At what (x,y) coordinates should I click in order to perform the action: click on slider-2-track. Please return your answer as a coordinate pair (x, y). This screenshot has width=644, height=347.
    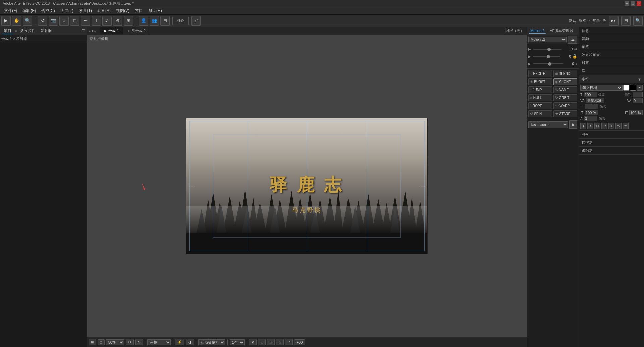
    Looking at the image, I should click on (547, 56).